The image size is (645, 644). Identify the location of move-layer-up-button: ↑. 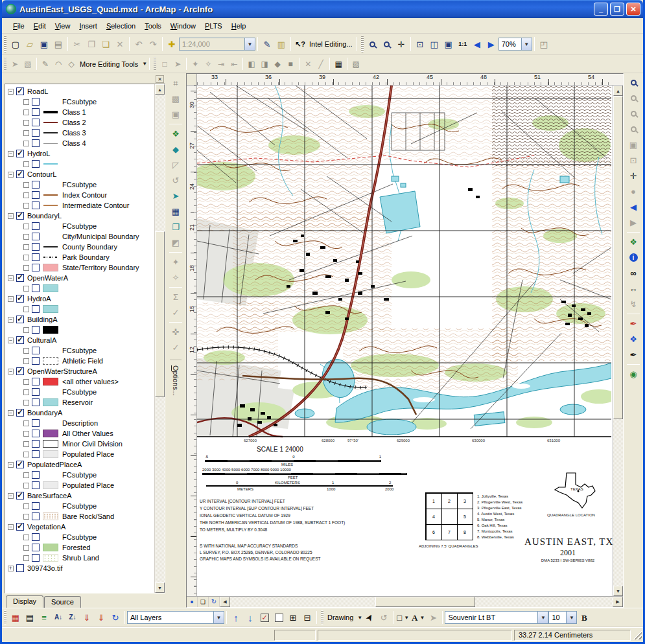
(236, 617).